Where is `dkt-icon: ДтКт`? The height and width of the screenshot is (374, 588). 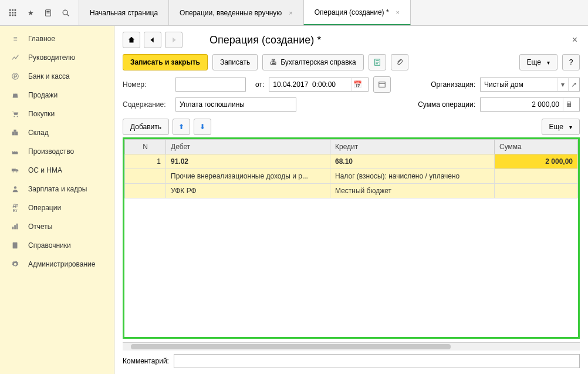
dkt-icon: ДтКт is located at coordinates (15, 208).